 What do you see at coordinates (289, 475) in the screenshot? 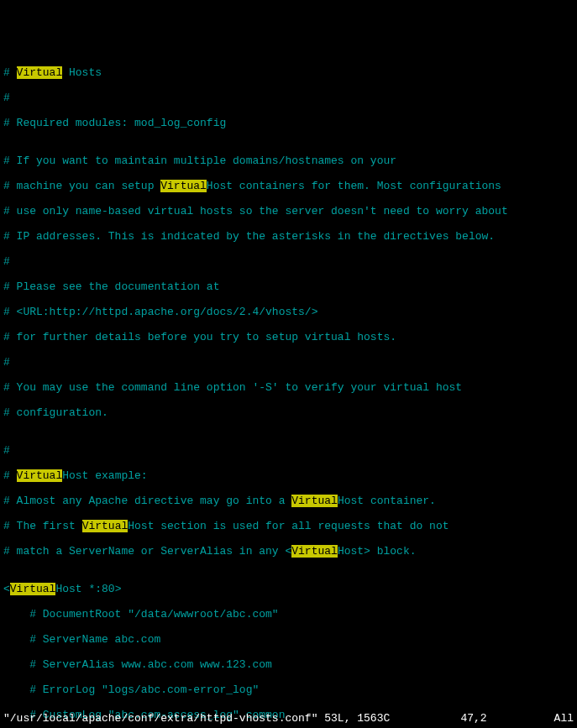
I see `comment-line: # VirtualHost example:` at bounding box center [289, 475].